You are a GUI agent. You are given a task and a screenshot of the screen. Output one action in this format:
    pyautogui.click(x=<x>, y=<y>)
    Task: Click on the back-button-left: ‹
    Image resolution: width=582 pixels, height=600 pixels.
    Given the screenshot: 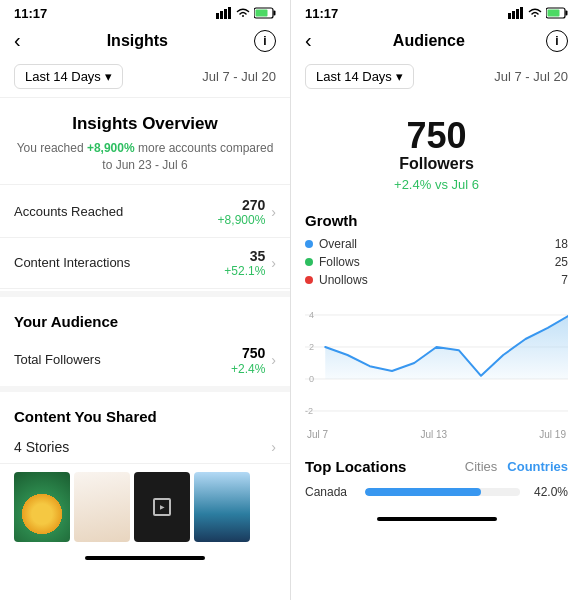 What is the action you would take?
    pyautogui.click(x=18, y=40)
    